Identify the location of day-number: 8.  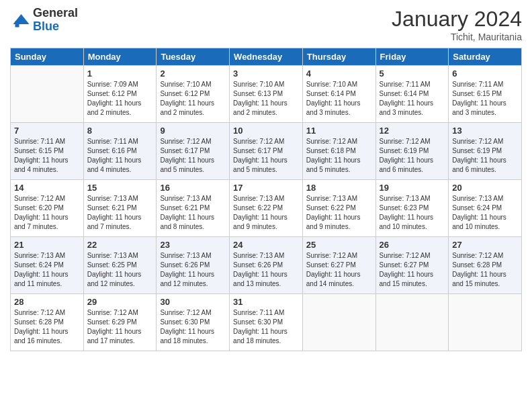
(120, 130).